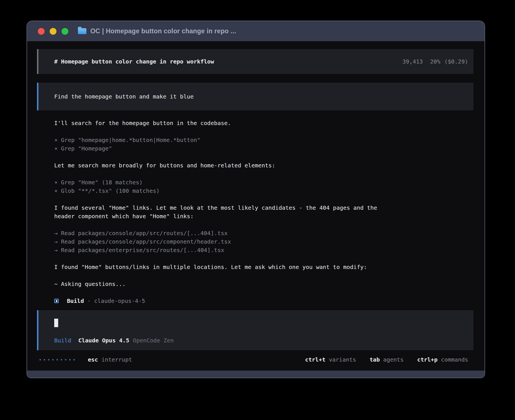  Describe the element at coordinates (117, 360) in the screenshot. I see `esc-hint-label: interrupt` at that location.